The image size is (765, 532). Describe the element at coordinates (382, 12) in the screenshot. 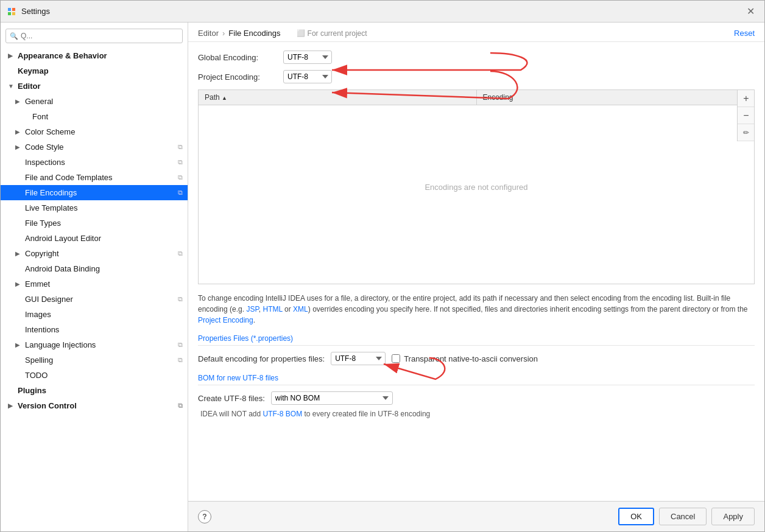

I see `titlebar: Settings ✕` at that location.